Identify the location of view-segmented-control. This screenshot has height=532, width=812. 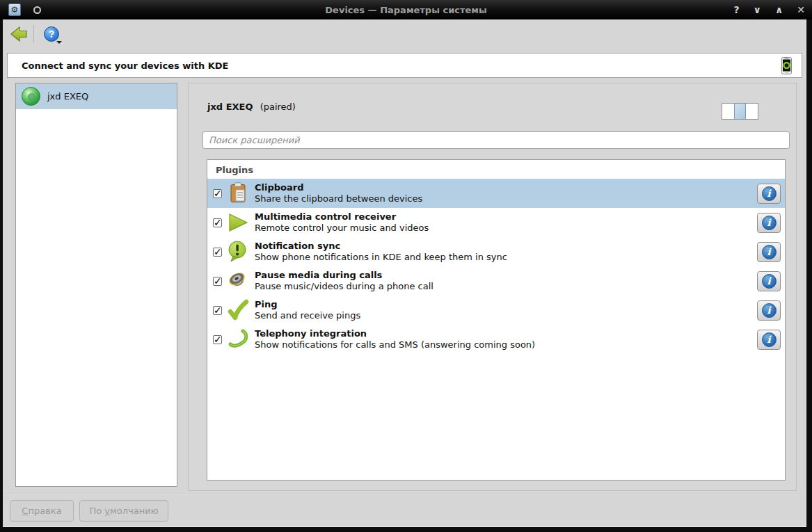
(740, 111).